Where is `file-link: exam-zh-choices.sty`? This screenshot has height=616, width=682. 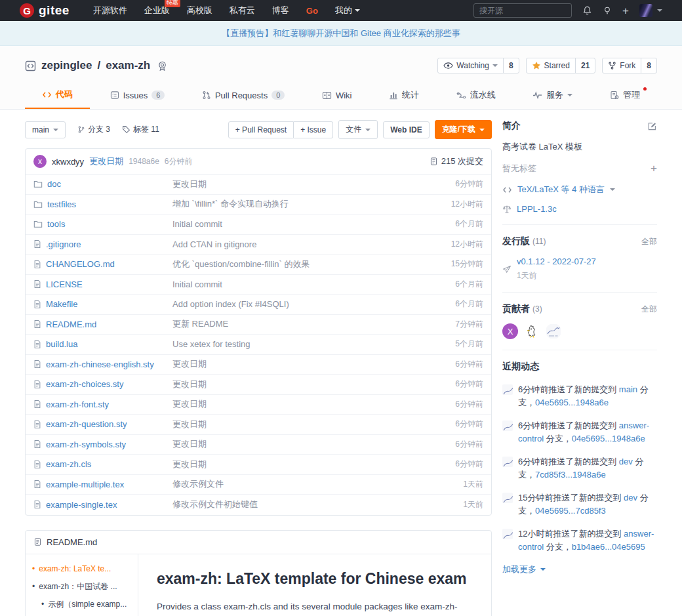 file-link: exam-zh-choices.sty is located at coordinates (85, 384).